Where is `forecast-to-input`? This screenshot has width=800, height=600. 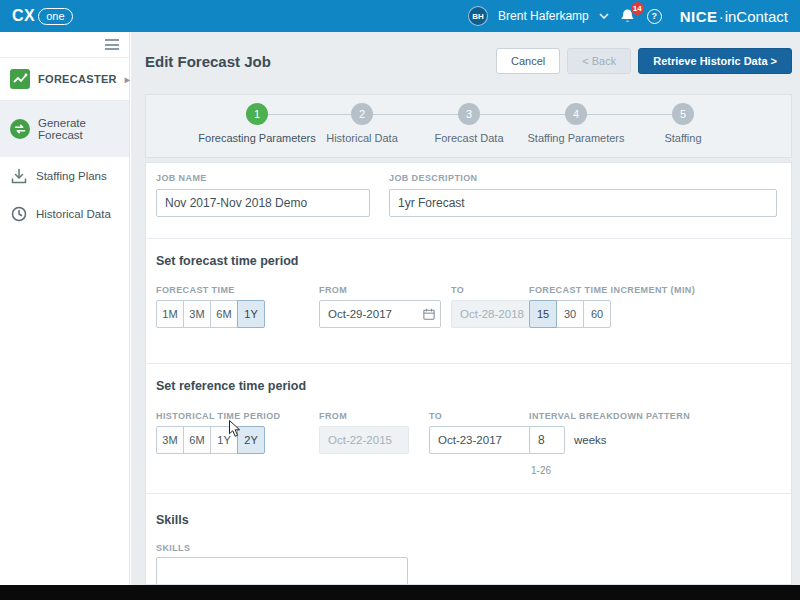 forecast-to-input is located at coordinates (492, 314).